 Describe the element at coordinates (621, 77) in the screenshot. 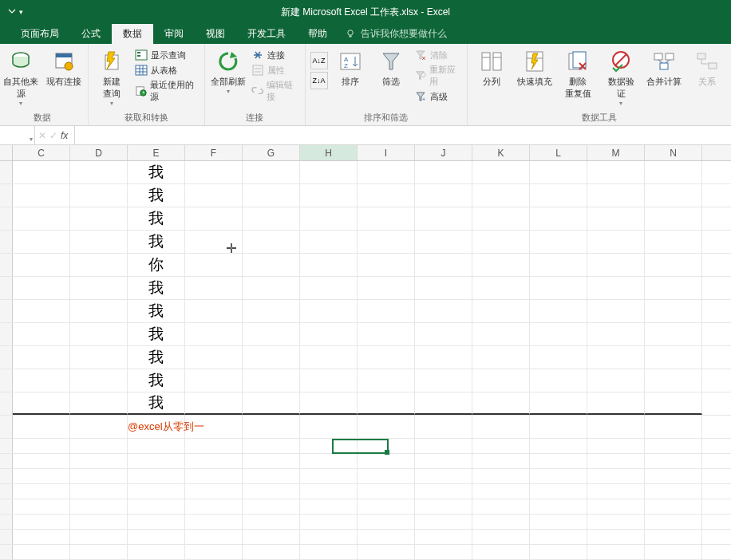

I see `data-validation-button: 数据验 证 ▾` at that location.